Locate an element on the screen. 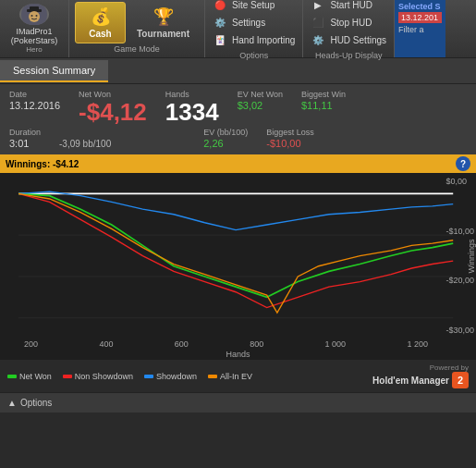 The width and height of the screenshot is (476, 468). date-label: Date is located at coordinates (35, 94).